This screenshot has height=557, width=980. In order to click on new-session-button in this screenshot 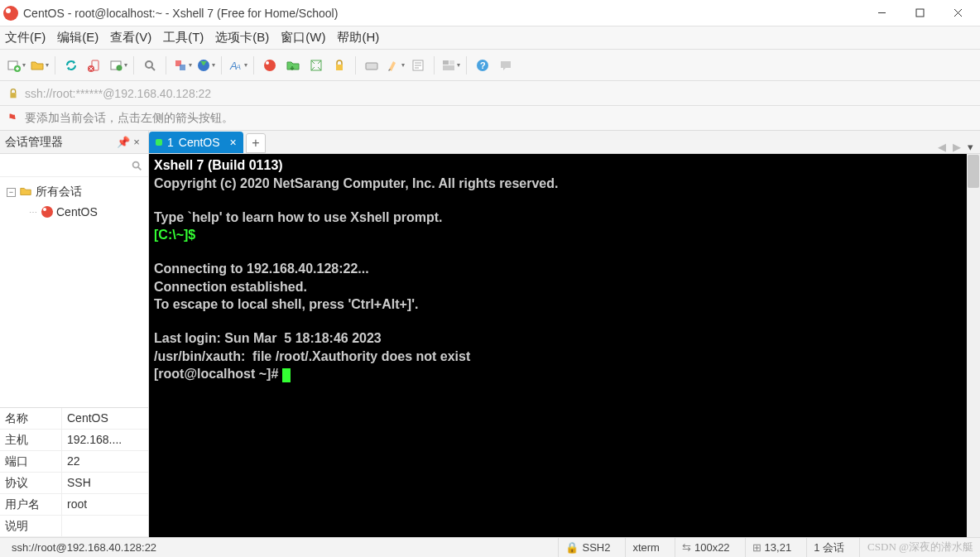, I will do `click(16, 65)`.